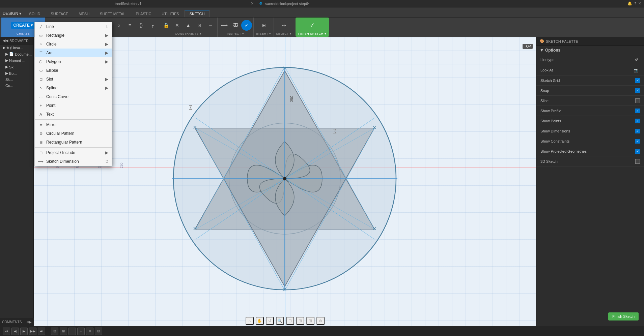  What do you see at coordinates (260, 321) in the screenshot?
I see `pan-btn: ✋` at bounding box center [260, 321].